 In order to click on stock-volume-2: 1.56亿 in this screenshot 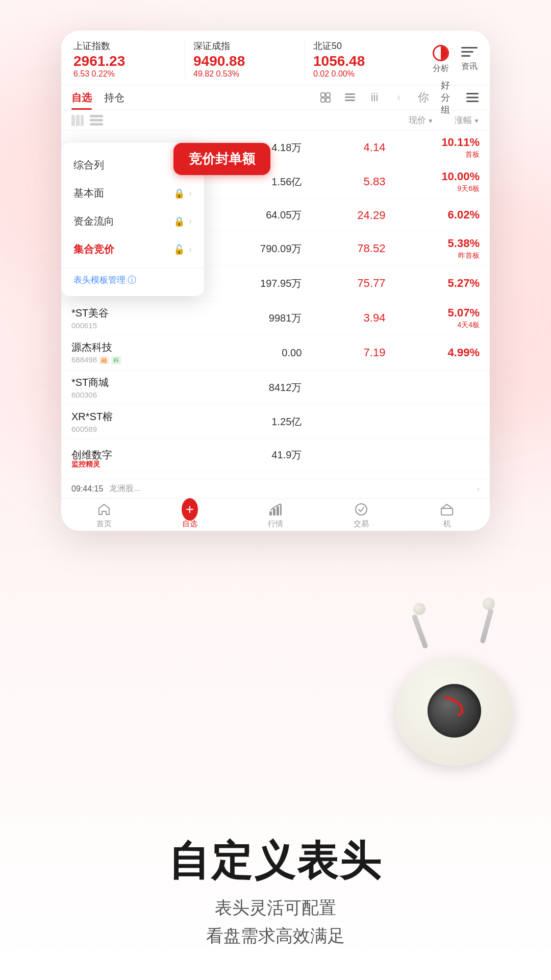, I will do `click(249, 182)`.